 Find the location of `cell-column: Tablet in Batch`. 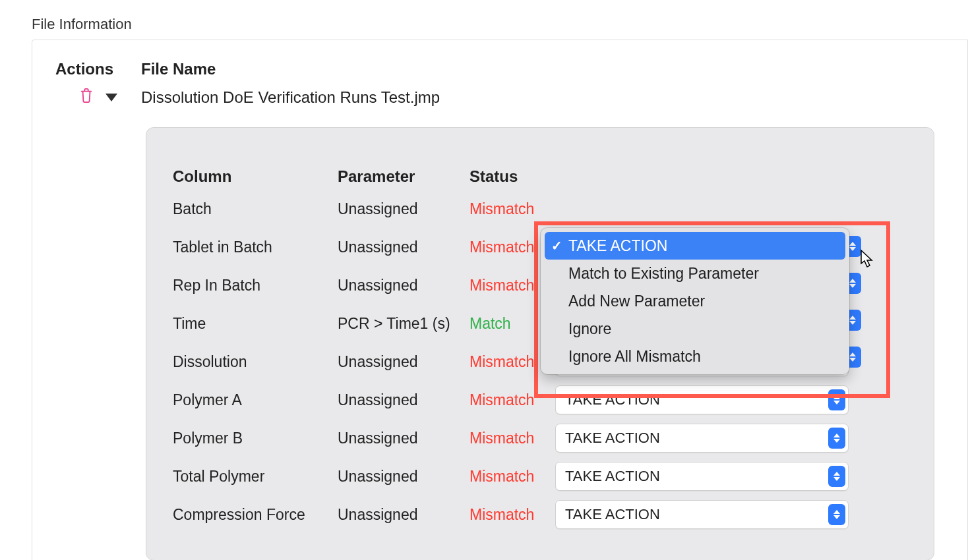

cell-column: Tablet in Batch is located at coordinates (255, 248).